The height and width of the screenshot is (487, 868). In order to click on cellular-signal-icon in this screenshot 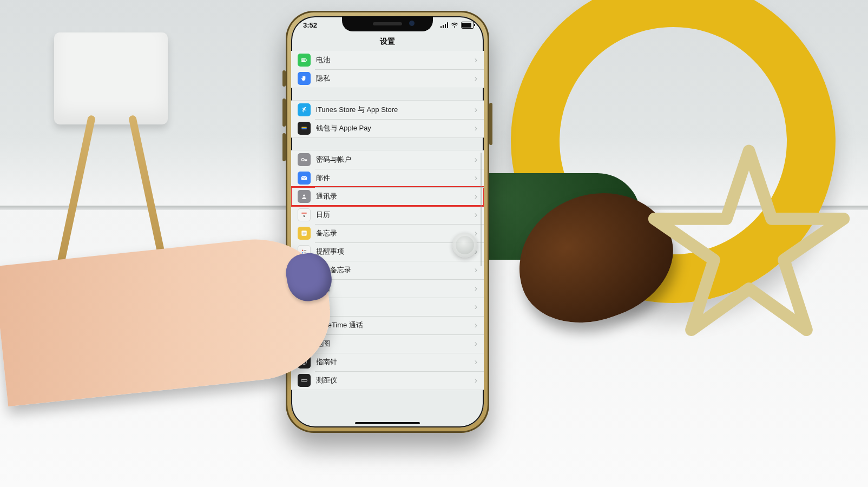, I will do `click(445, 25)`.